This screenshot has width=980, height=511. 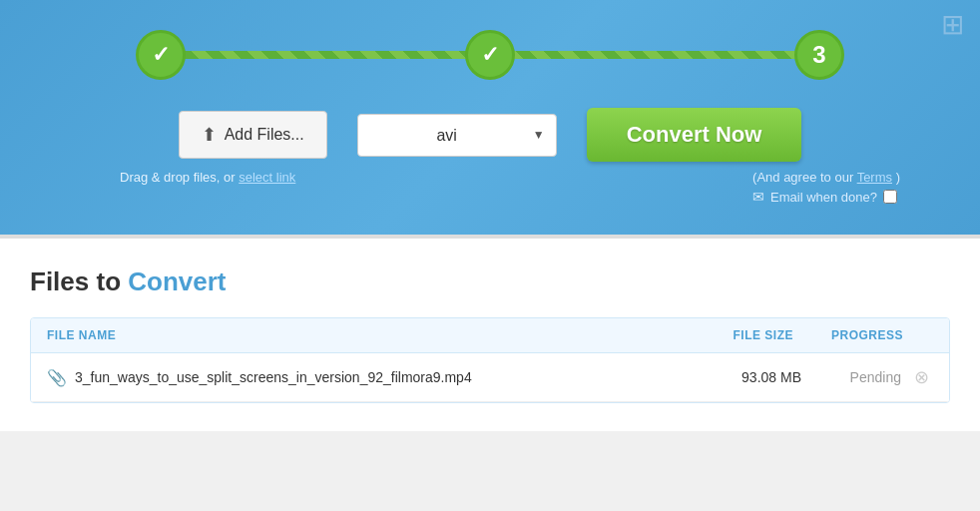 I want to click on step-1-circle: ✓, so click(x=161, y=55).